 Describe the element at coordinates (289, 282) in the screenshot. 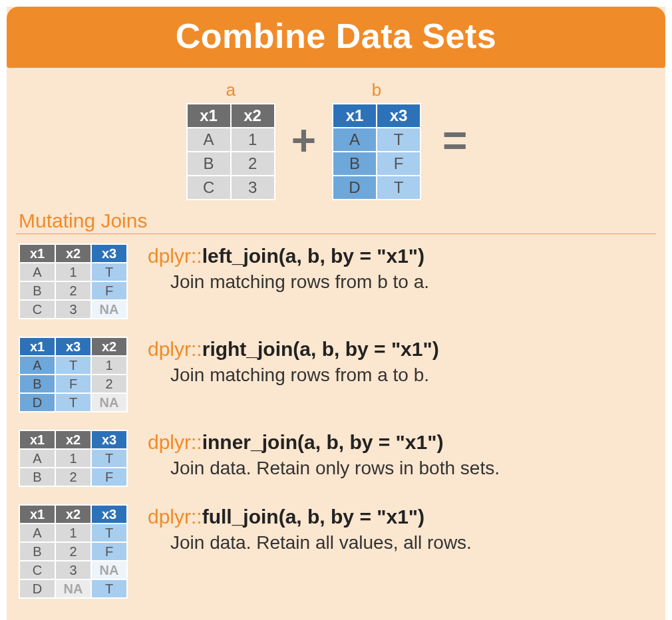

I see `join-desc: Join matching rows from b to a.` at that location.